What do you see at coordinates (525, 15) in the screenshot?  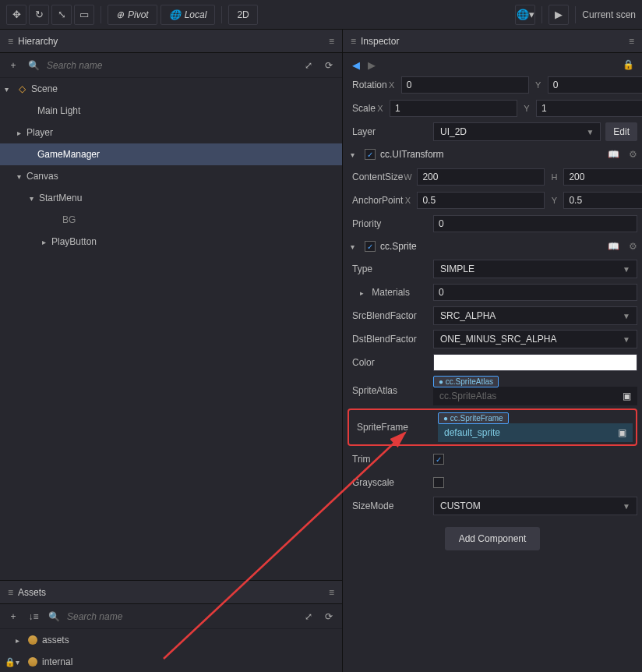 I see `globe-dropdown-button: 🌐▾` at bounding box center [525, 15].